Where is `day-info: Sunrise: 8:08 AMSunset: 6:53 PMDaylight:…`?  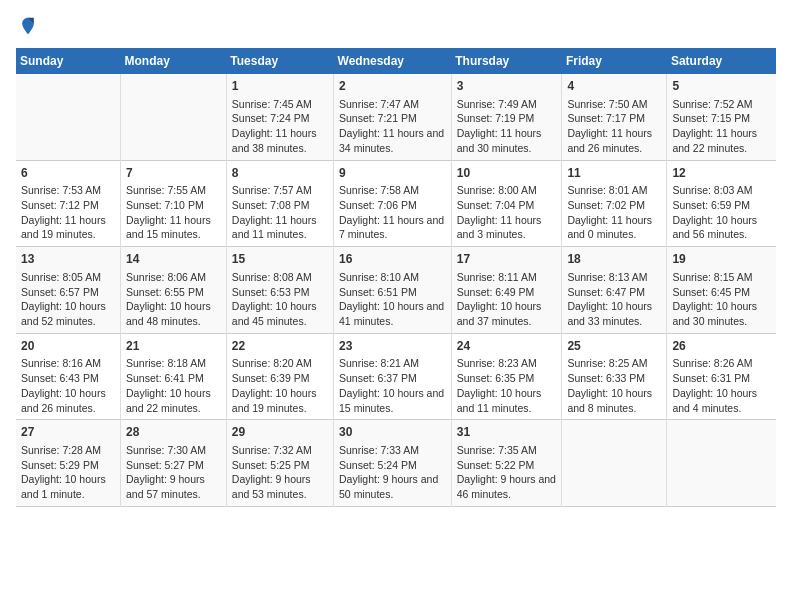 day-info: Sunrise: 8:08 AMSunset: 6:53 PMDaylight:… is located at coordinates (280, 300).